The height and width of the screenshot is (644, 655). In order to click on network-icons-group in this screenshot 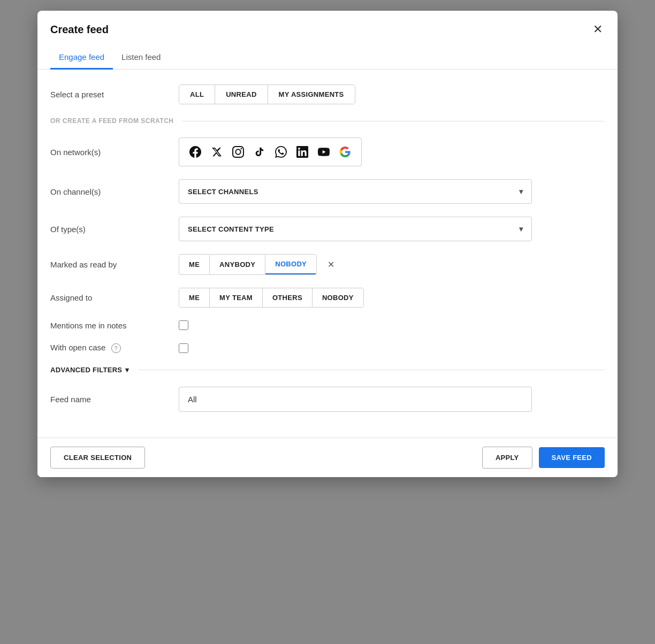, I will do `click(270, 152)`.